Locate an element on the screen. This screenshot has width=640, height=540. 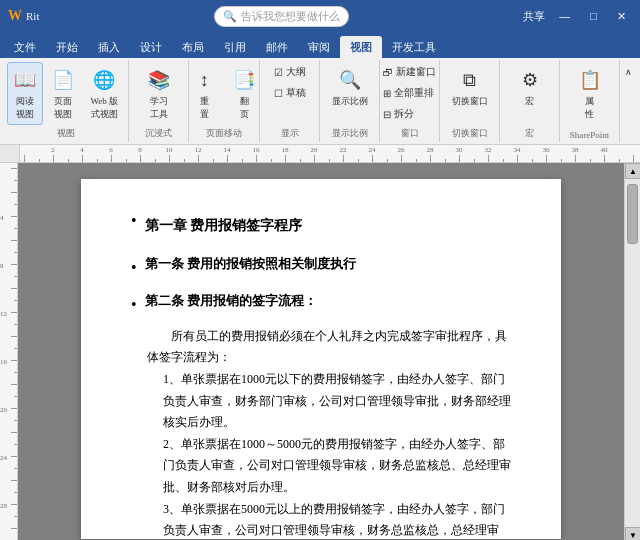
web-view-button: 🌐 Web 版式视图 is located at coordinates (104, 94).